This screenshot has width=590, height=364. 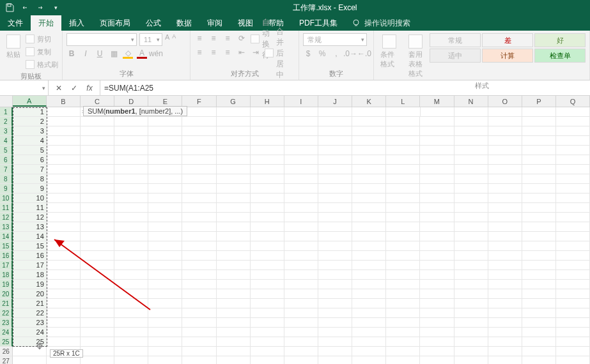 What do you see at coordinates (6, 170) in the screenshot?
I see `row-header-7: 7` at bounding box center [6, 170].